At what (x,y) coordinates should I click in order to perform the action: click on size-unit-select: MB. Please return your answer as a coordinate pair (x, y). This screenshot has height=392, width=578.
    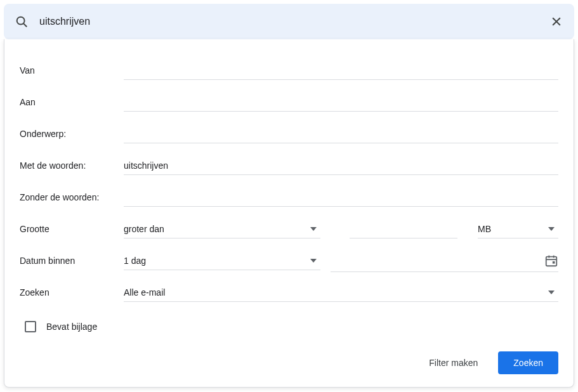
    Looking at the image, I should click on (518, 230).